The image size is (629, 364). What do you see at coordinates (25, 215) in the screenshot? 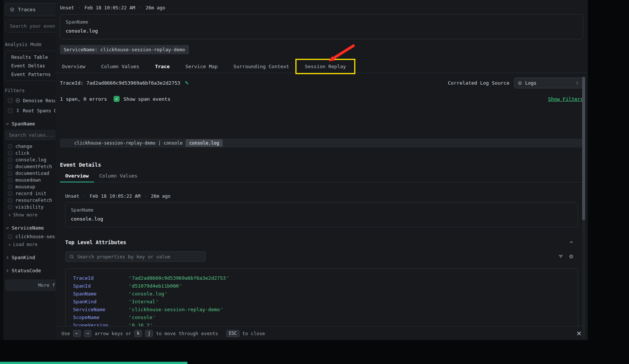
I see `show-more-label: Show more` at bounding box center [25, 215].